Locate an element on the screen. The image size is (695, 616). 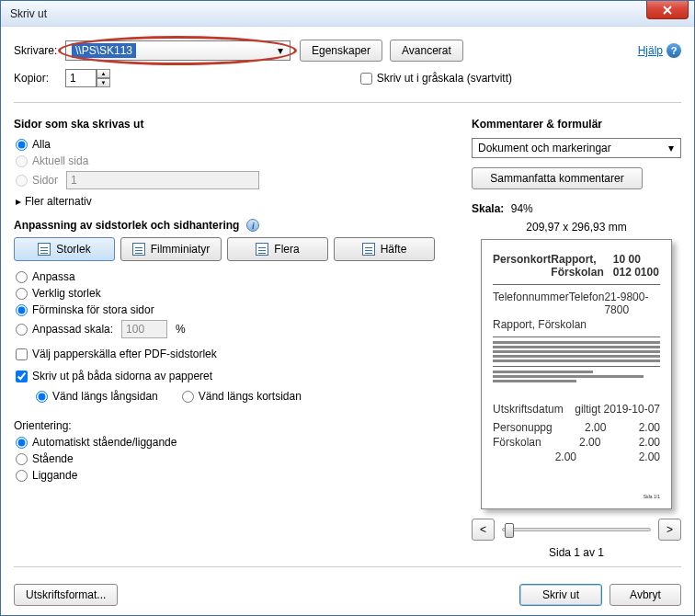
orient-portrait-label: Stående is located at coordinates (53, 459).